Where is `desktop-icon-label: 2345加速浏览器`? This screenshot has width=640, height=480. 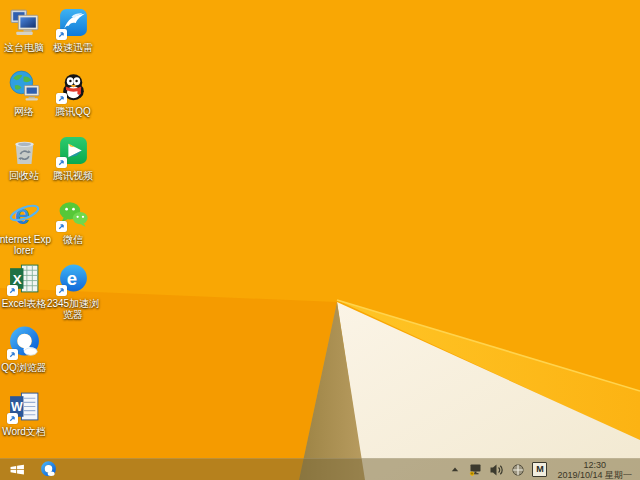
desktop-icon-label: 2345加速浏览器 is located at coordinates (73, 309).